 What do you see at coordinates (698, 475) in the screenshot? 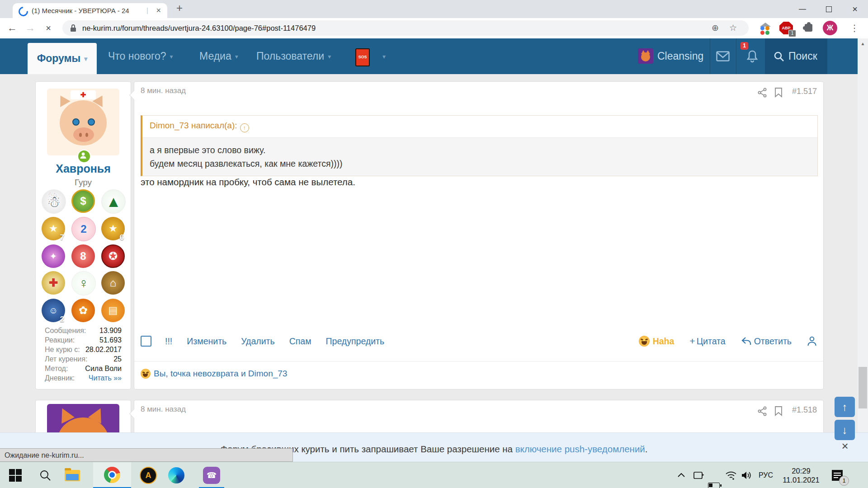
I see `tray-tablet` at bounding box center [698, 475].